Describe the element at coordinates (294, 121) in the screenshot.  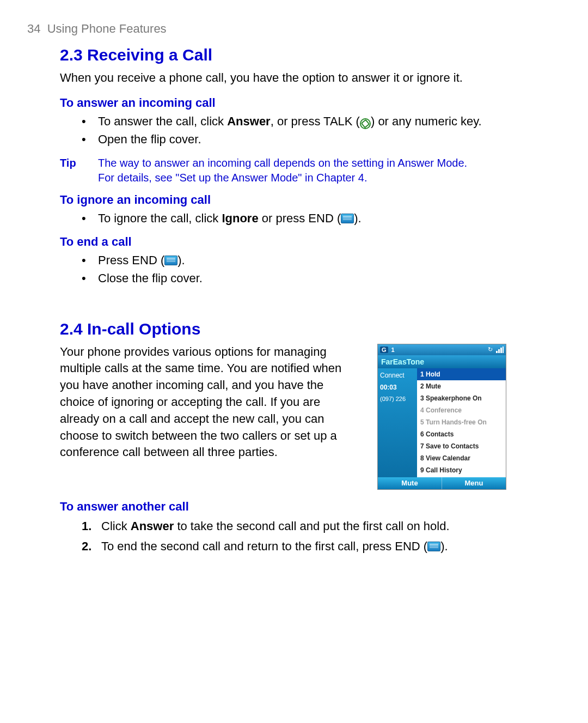
I see `list-item: To answer the call, click Answer, or pre…` at that location.